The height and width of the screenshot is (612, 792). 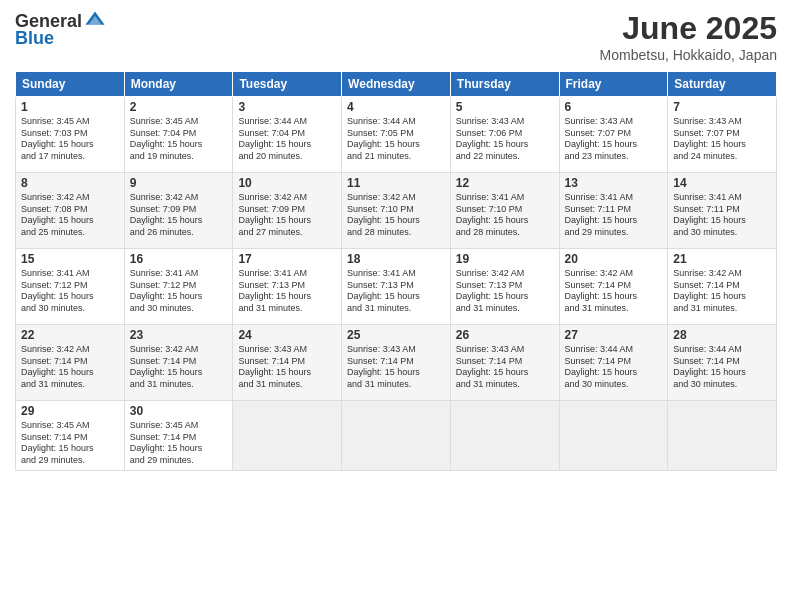 What do you see at coordinates (504, 287) in the screenshot?
I see `calendar-cell: 19Sunrise: 3:42 AM Sunset: 7:13 PM Dayli…` at bounding box center [504, 287].